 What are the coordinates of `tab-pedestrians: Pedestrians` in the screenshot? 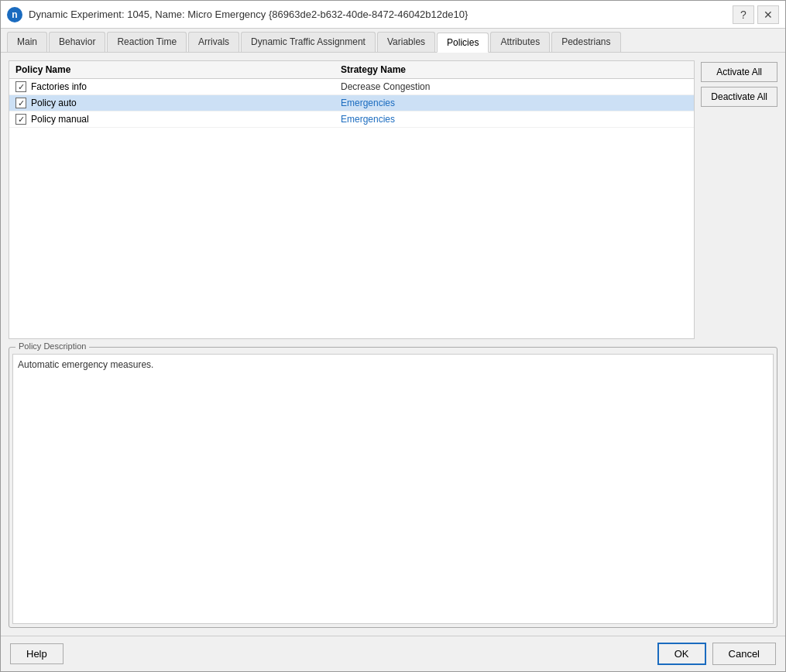 It's located at (585, 42).